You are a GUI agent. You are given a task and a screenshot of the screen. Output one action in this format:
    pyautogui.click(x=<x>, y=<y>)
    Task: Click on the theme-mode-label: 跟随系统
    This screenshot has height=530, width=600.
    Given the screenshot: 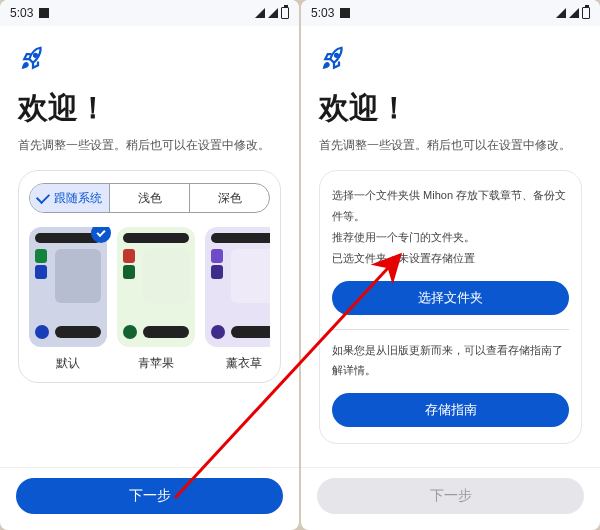 What is the action you would take?
    pyautogui.click(x=78, y=198)
    